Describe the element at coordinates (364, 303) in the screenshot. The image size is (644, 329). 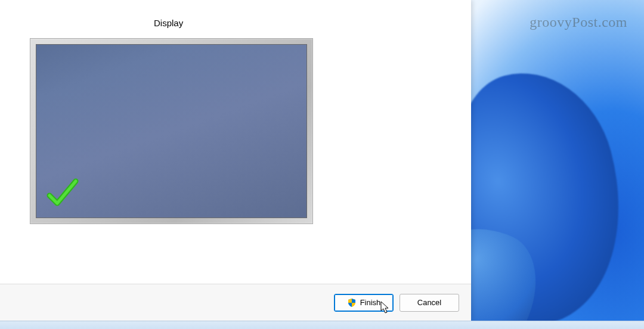
I see `finish-button: Finish` at that location.